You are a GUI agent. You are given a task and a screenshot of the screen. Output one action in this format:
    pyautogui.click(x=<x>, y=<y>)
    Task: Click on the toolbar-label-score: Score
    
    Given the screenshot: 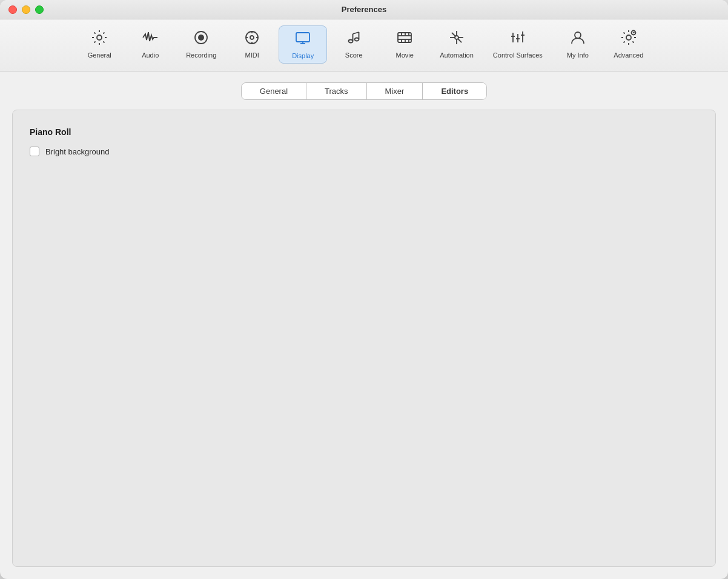 What is the action you would take?
    pyautogui.click(x=354, y=55)
    